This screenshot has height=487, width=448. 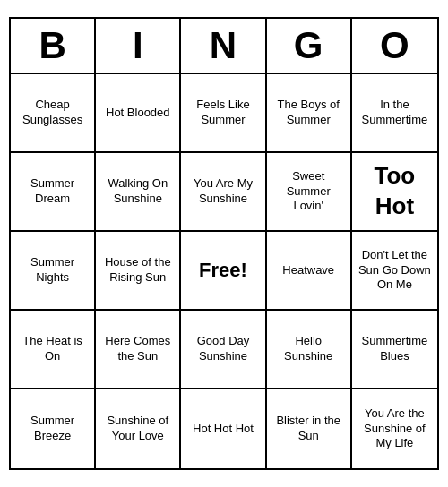 I want to click on bingo-header: BINGO, so click(x=224, y=47).